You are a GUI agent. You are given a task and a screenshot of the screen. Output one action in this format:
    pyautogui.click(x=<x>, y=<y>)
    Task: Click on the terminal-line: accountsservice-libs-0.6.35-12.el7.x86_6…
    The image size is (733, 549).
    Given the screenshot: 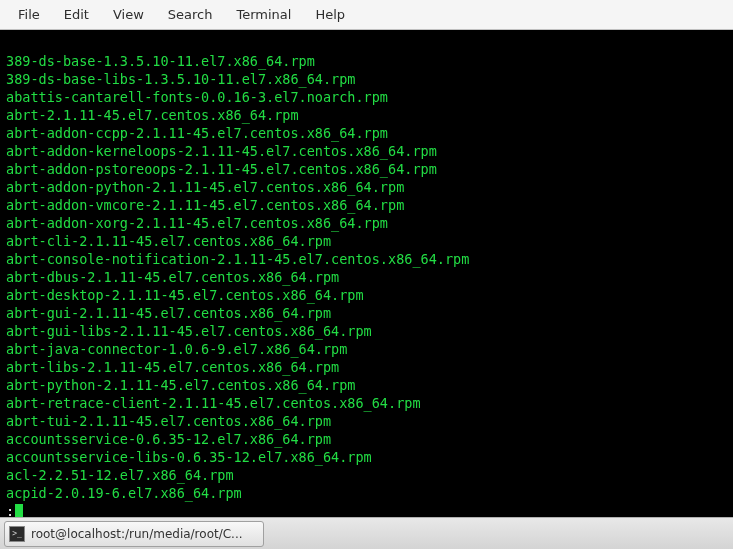 What is the action you would take?
    pyautogui.click(x=366, y=457)
    